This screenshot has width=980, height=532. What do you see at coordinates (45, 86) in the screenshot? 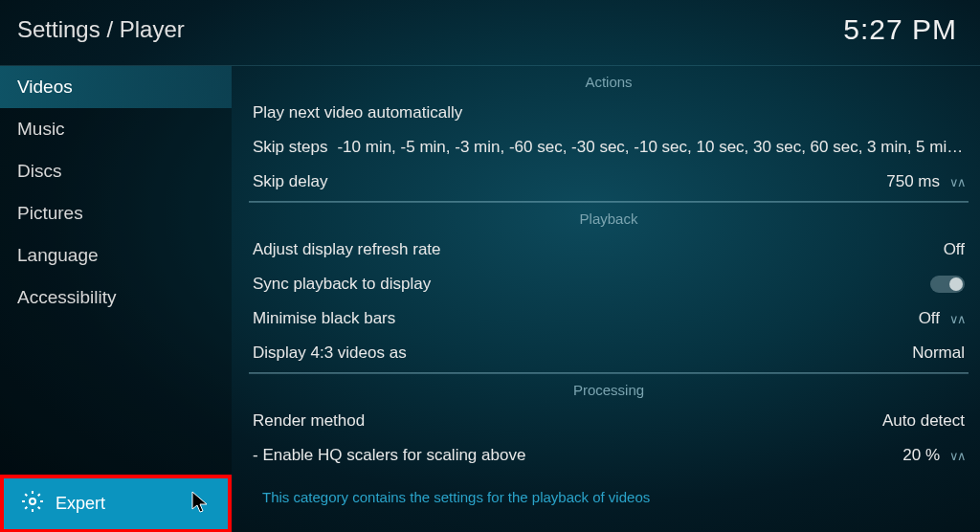
I see `sidebar-item-label: Videos` at bounding box center [45, 86].